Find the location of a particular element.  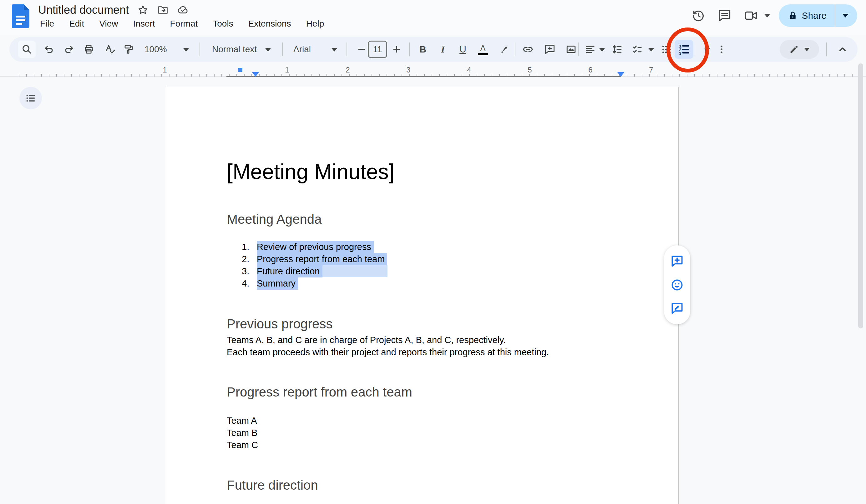

bold-icon: B is located at coordinates (423, 49).